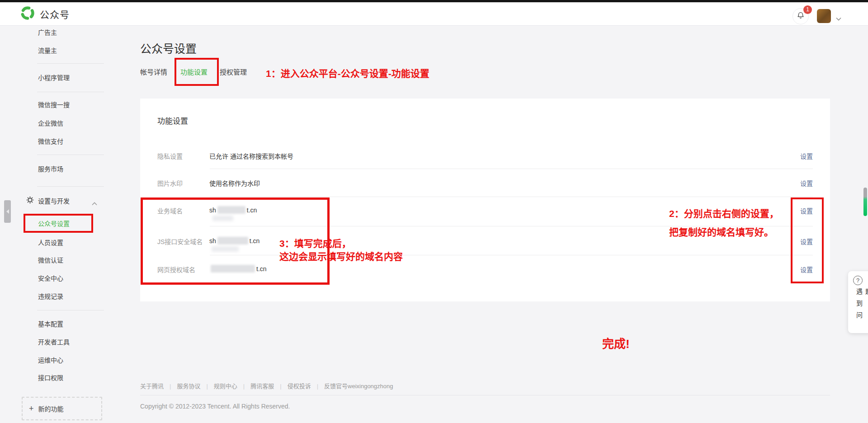  I want to click on sidebar-item-basic-config: 基本配置, so click(51, 324).